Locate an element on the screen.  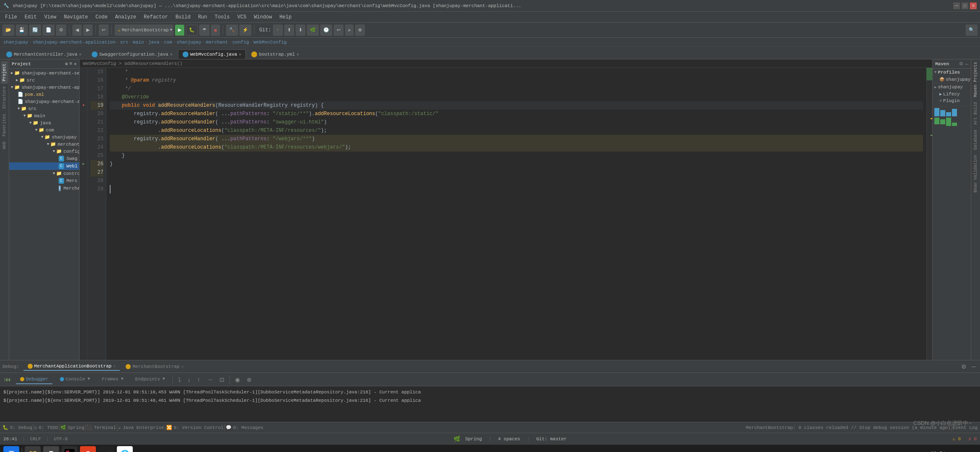
debug-content: ${project.name}[${env:SERVER_PORT}] 2019… is located at coordinates (490, 404).